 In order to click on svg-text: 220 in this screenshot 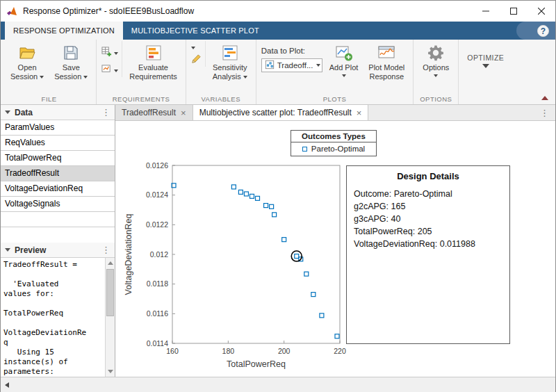, I will do `click(340, 351)`.